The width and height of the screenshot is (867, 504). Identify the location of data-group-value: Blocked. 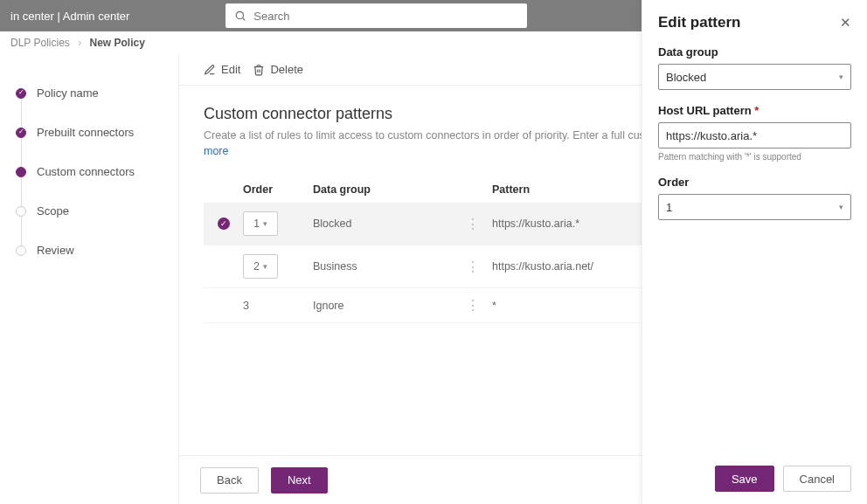
(686, 77).